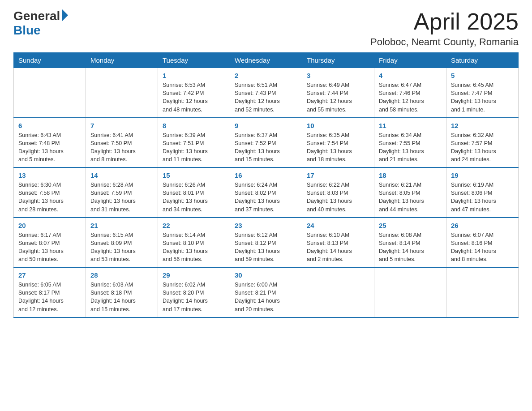  I want to click on day-info: Sunrise: 6:30 AM Sunset: 7:58 PM Dayligh…, so click(50, 197).